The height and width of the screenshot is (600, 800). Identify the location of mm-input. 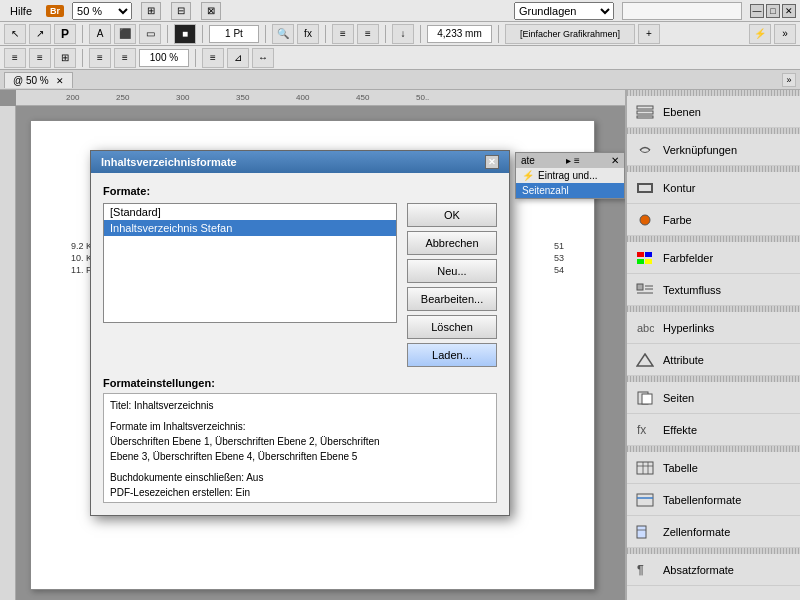
(460, 34).